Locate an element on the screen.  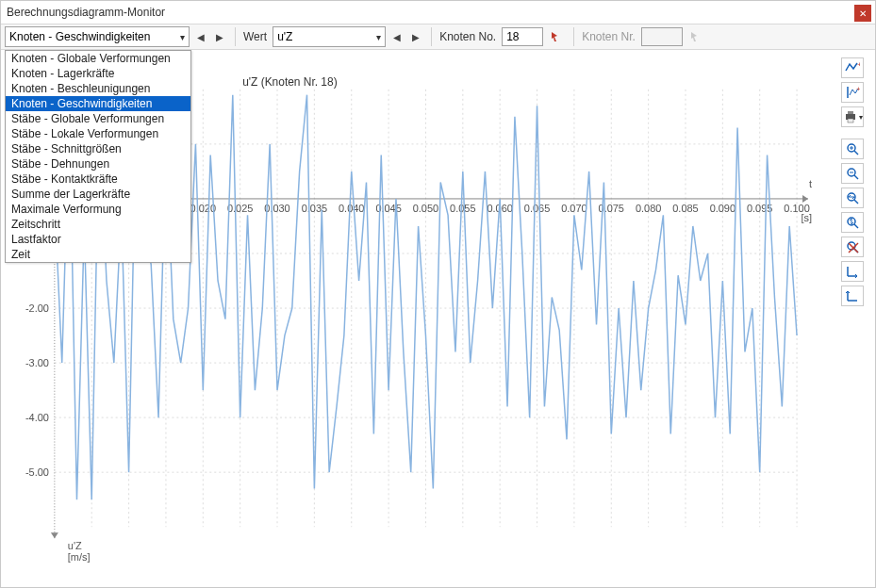
zoom-y-button is located at coordinates (852, 222).